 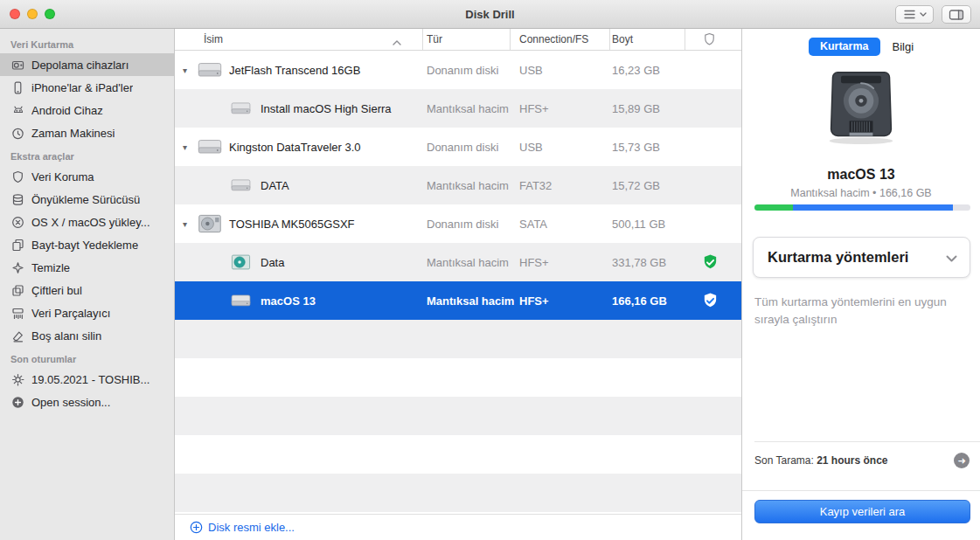 What do you see at coordinates (458, 70) in the screenshot?
I see `table-row-jetflash: ▾ JetFlash Transcend 16GB Donanım diski …` at bounding box center [458, 70].